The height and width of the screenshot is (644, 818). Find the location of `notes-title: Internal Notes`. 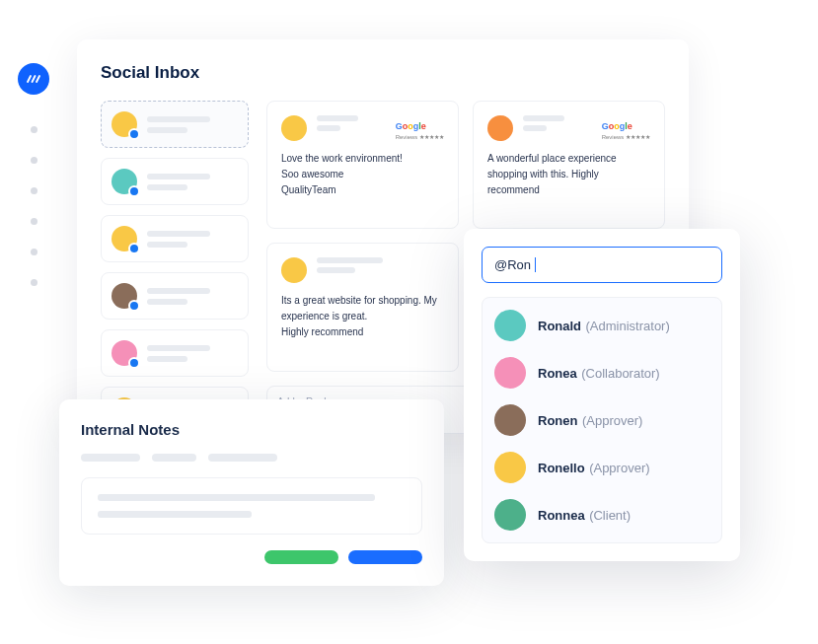

notes-title: Internal Notes is located at coordinates (252, 430).